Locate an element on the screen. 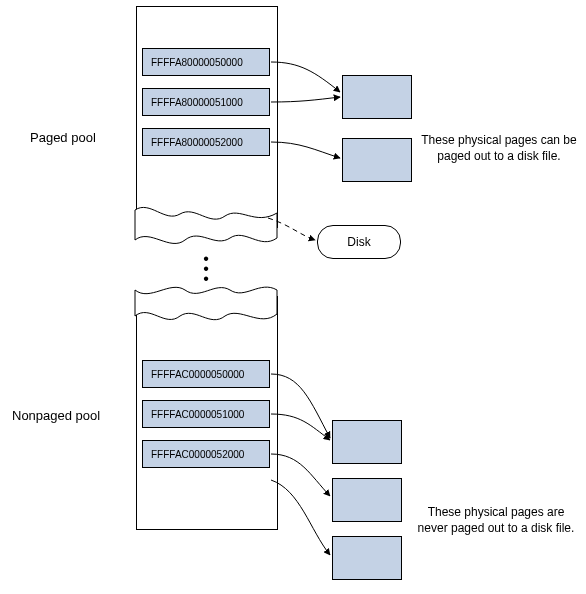  paged-cell-2-addr: FFFFA80000052000 is located at coordinates (197, 142).